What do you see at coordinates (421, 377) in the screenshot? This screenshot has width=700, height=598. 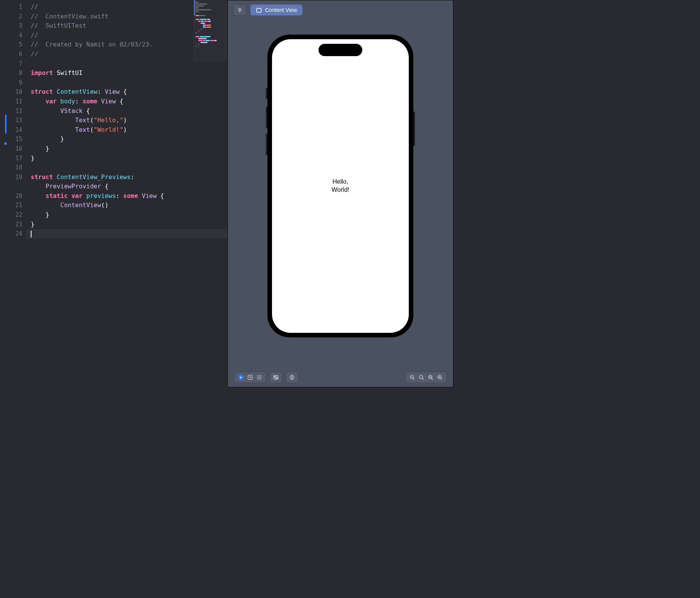 I see `svg-text: 1` at bounding box center [421, 377].